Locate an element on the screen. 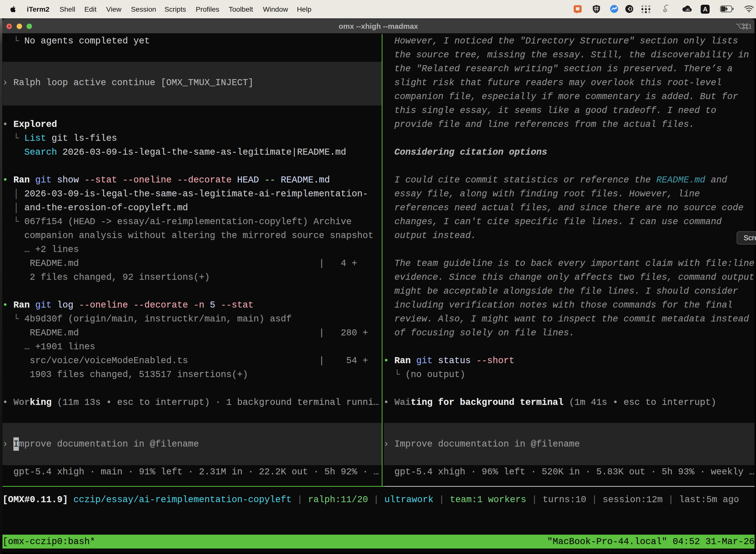  svg-text: A is located at coordinates (705, 9).